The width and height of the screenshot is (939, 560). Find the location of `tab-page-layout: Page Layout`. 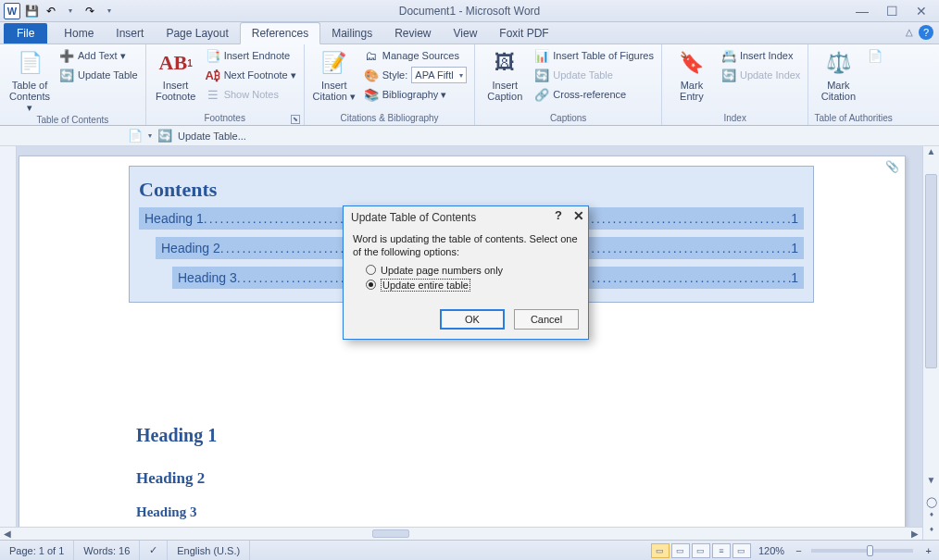

tab-page-layout: Page Layout is located at coordinates (196, 33).